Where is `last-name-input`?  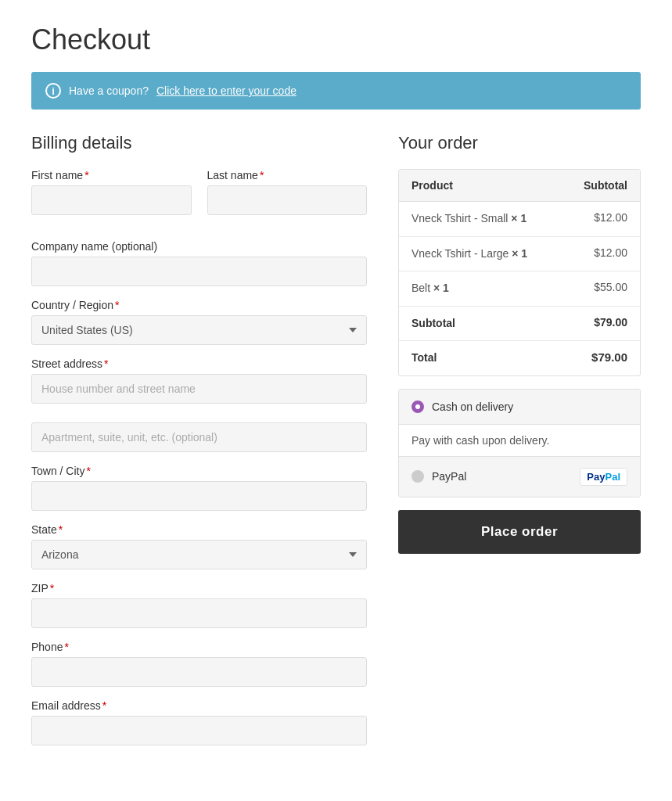
last-name-input is located at coordinates (288, 200).